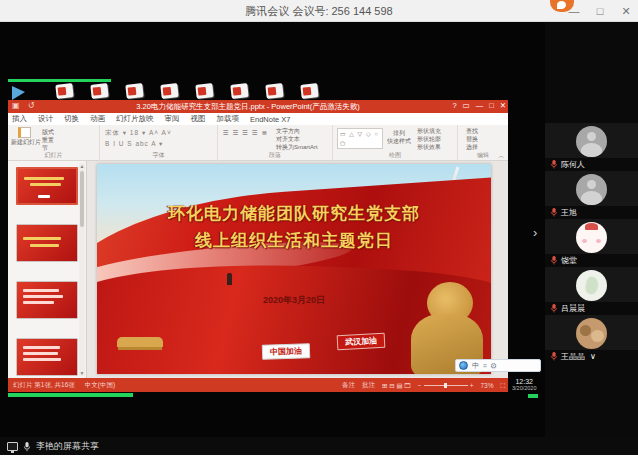 Image resolution: width=638 pixels, height=460 pixels. What do you see at coordinates (140, 342) in the screenshot?
I see `golden-tiananmen-graphic` at bounding box center [140, 342].